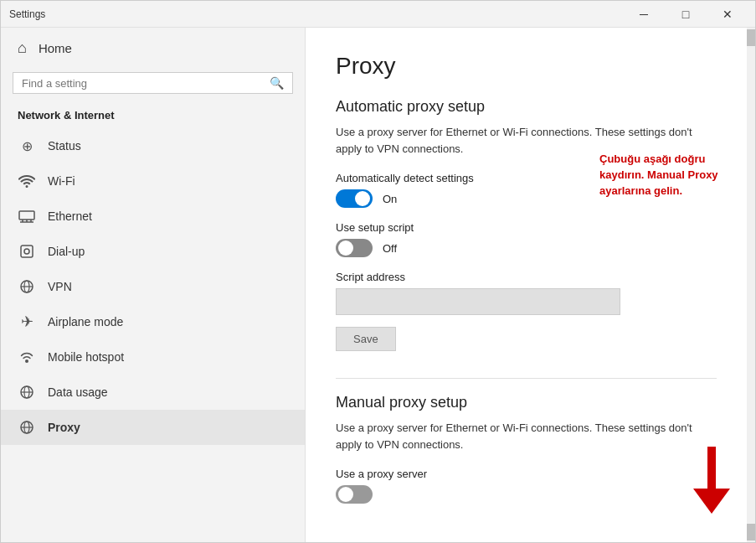 This screenshot has height=543, width=756. Describe the element at coordinates (526, 402) in the screenshot. I see `manual-proxy-section-title: Manual proxy setup` at that location.